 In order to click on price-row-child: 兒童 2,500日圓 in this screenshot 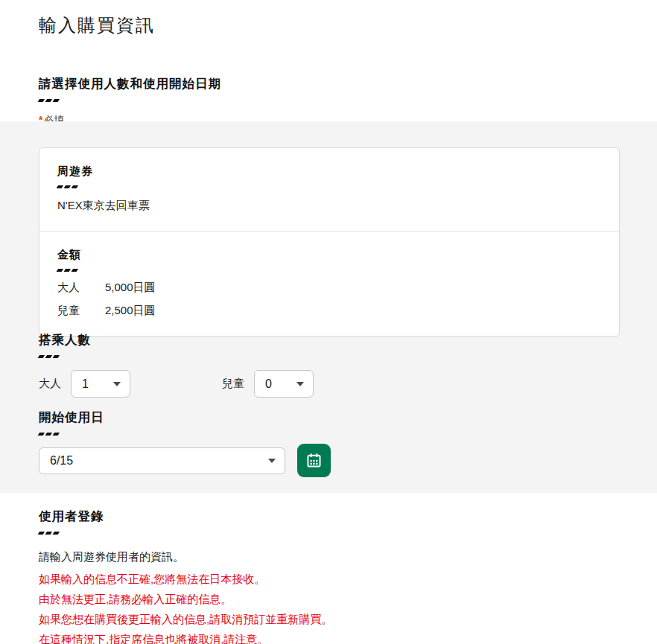, I will do `click(329, 311)`.